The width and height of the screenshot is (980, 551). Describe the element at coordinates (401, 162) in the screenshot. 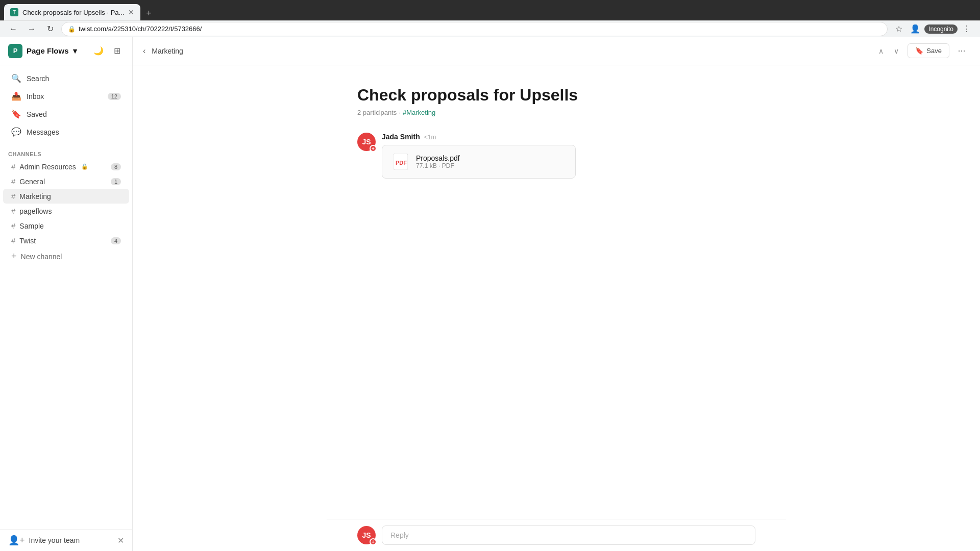

I see `pdf-icon: PDF` at that location.